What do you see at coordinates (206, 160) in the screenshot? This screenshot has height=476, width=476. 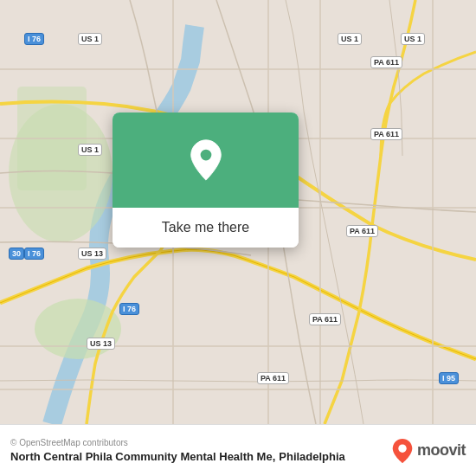 I see `location-pin-icon` at bounding box center [206, 160].